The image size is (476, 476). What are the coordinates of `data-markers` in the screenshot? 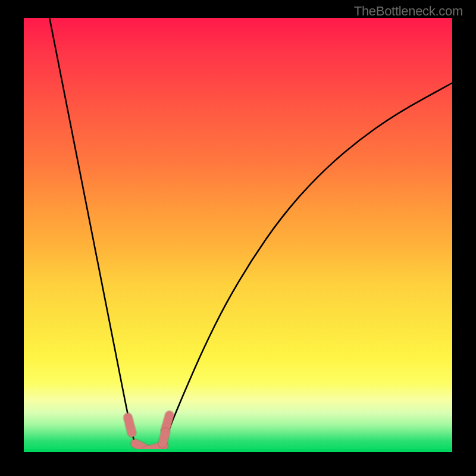 It's located at (149, 433).